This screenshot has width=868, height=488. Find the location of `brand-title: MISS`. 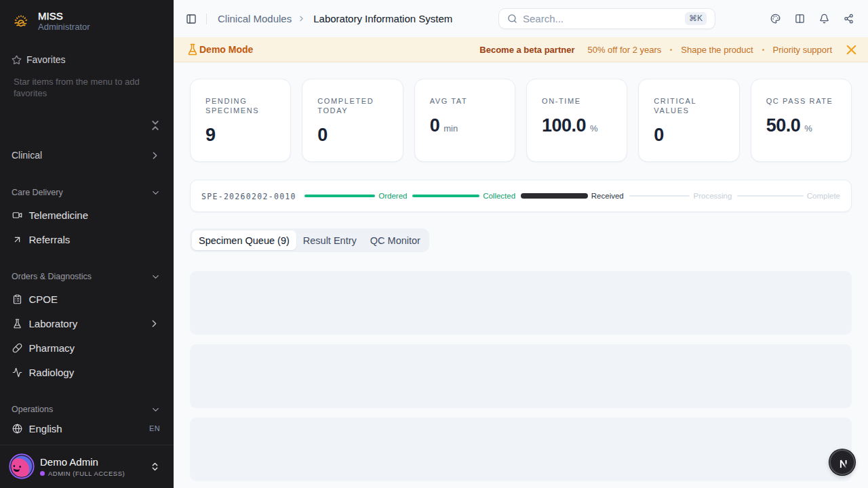

brand-title: MISS is located at coordinates (64, 16).